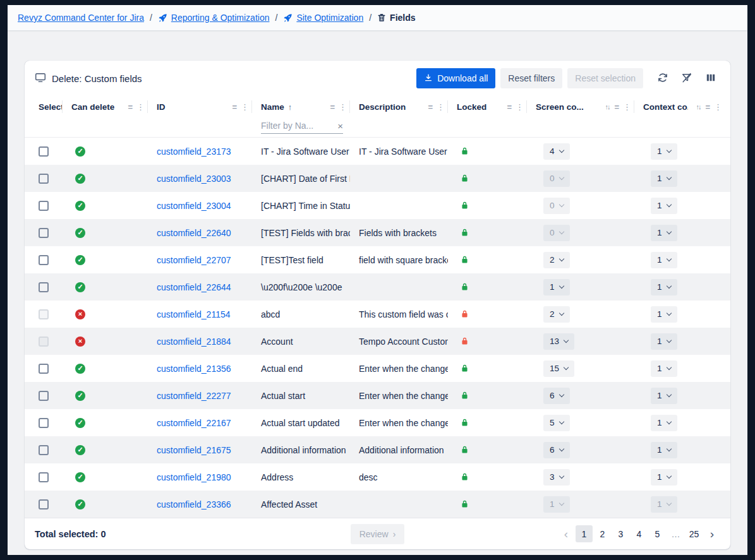 This screenshot has height=560, width=755. Describe the element at coordinates (301, 477) in the screenshot. I see `field-name: Address` at that location.